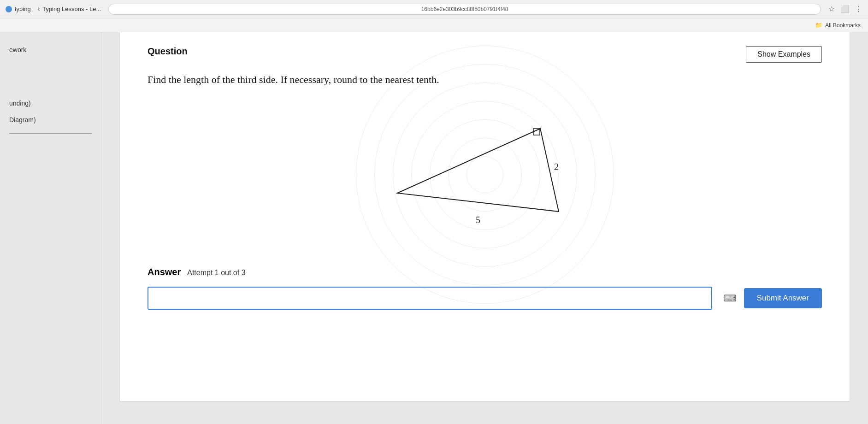 The height and width of the screenshot is (424, 868). What do you see at coordinates (216, 273) in the screenshot?
I see `attempt-text: Attempt 1 out of 3` at bounding box center [216, 273].